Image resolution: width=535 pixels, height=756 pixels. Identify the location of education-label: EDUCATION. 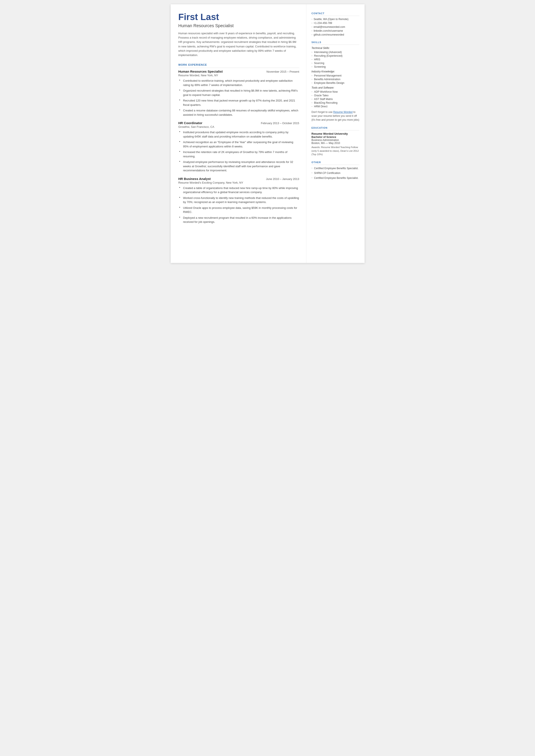
(335, 128).